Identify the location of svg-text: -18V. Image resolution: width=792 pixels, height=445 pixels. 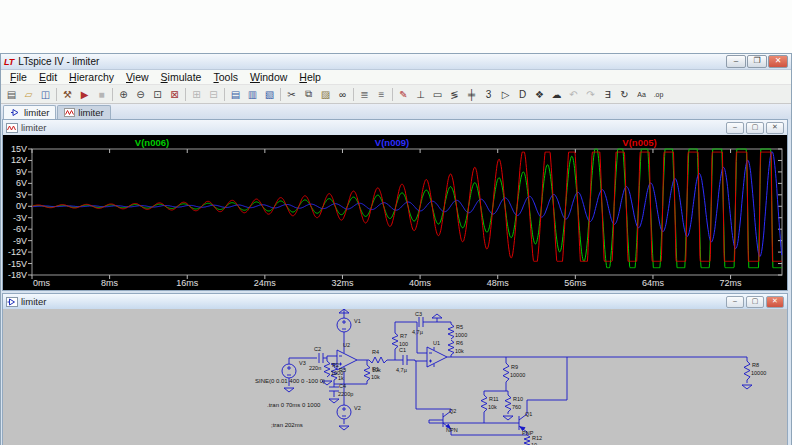
(18, 275).